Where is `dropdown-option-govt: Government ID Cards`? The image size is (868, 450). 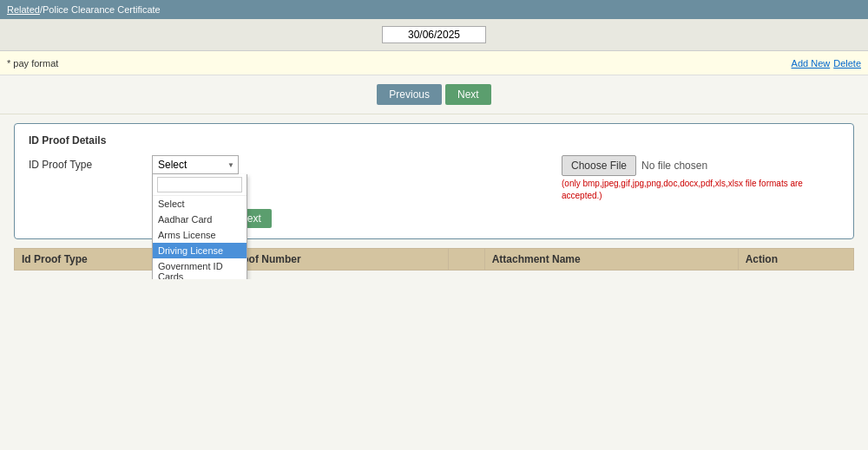 dropdown-option-govt: Government ID Cards is located at coordinates (200, 269).